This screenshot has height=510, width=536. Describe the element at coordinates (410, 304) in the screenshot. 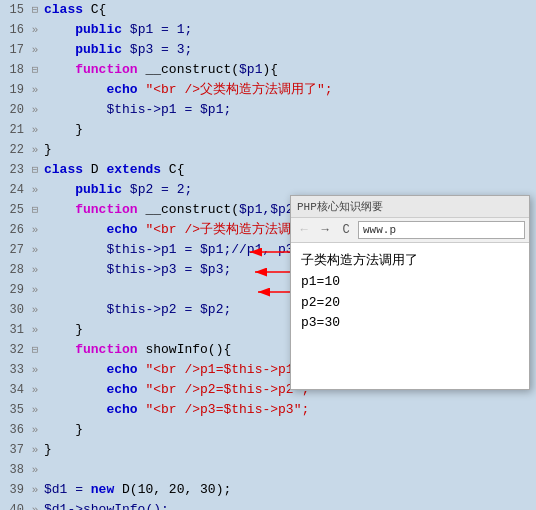

I see `browser-output-line: p2=20` at that location.